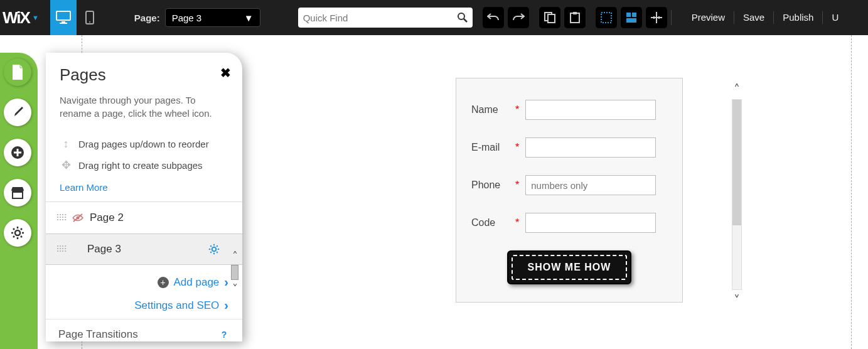  Describe the element at coordinates (141, 166) in the screenshot. I see `hint-subpage-text: Drag right to create subpages` at that location.